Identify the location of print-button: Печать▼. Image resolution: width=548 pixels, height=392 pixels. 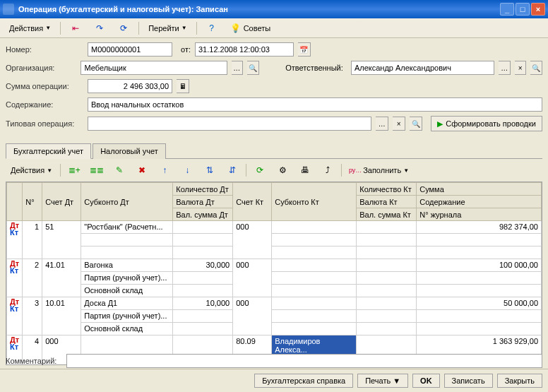
(383, 381).